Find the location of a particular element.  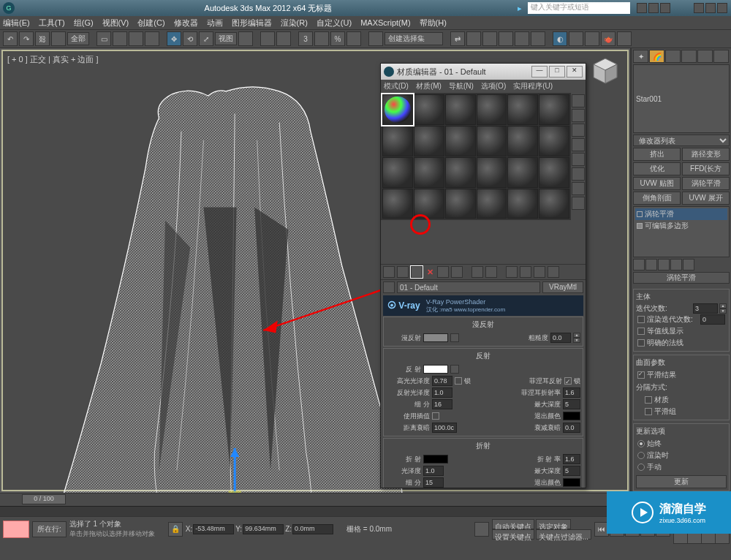

reflect-swatch is located at coordinates (436, 369).